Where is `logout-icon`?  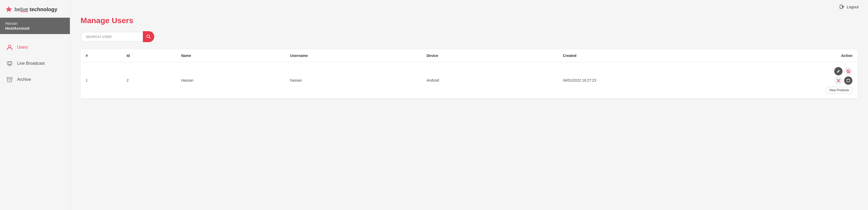
logout-icon is located at coordinates (842, 7).